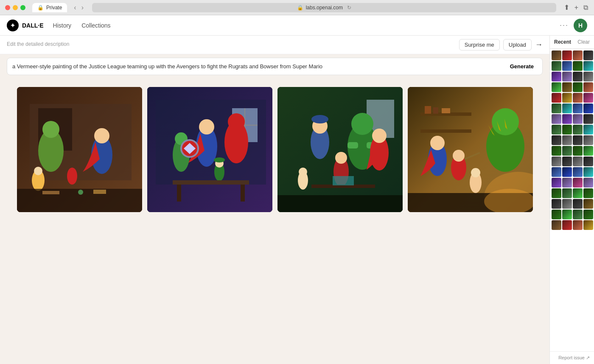 Image resolution: width=594 pixels, height=364 pixels. What do you see at coordinates (572, 358) in the screenshot?
I see `report-issue-link: Report issue ↗` at bounding box center [572, 358].